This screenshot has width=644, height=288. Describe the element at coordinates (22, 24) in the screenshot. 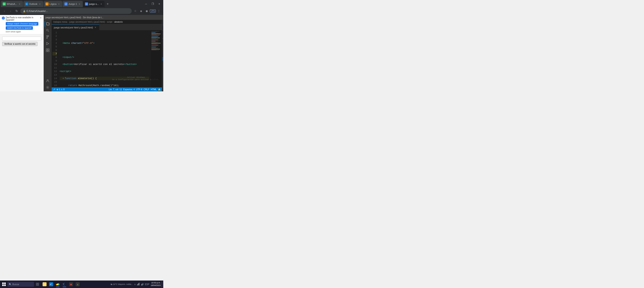

I see `translate-content: DevTools is now available in Spanish! Al…` at that location.